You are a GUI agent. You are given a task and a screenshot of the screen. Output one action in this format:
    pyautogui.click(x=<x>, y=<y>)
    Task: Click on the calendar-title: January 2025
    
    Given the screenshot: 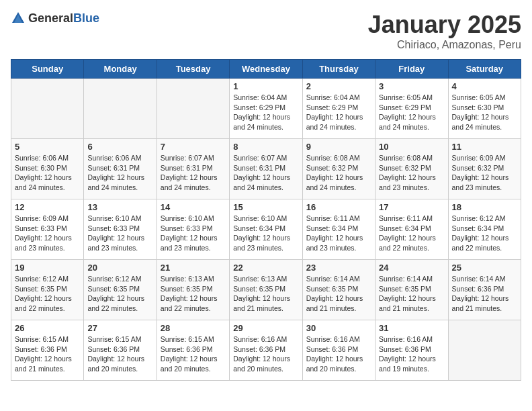 What is the action you would take?
    pyautogui.click(x=445, y=25)
    